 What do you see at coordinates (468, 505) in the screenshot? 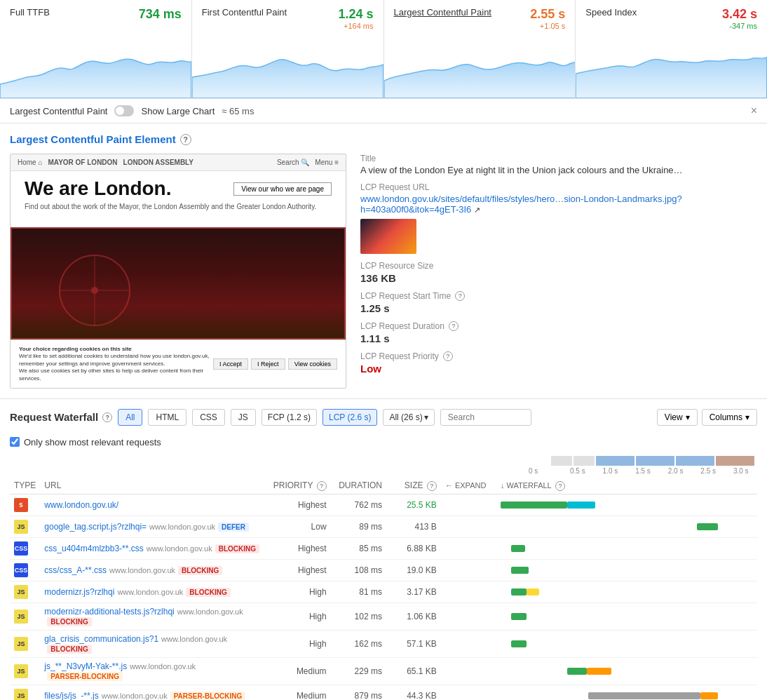
I see `expand-cell` at bounding box center [468, 505].